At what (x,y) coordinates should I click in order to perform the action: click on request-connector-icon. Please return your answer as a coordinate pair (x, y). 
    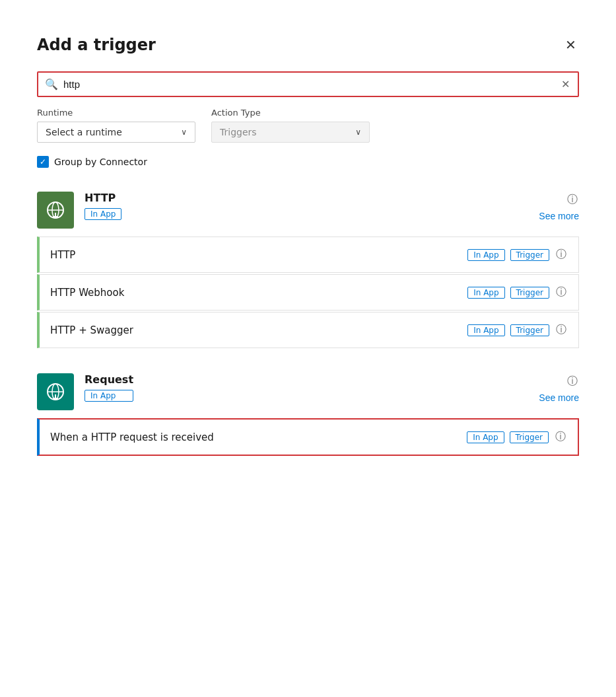
    Looking at the image, I should click on (55, 392).